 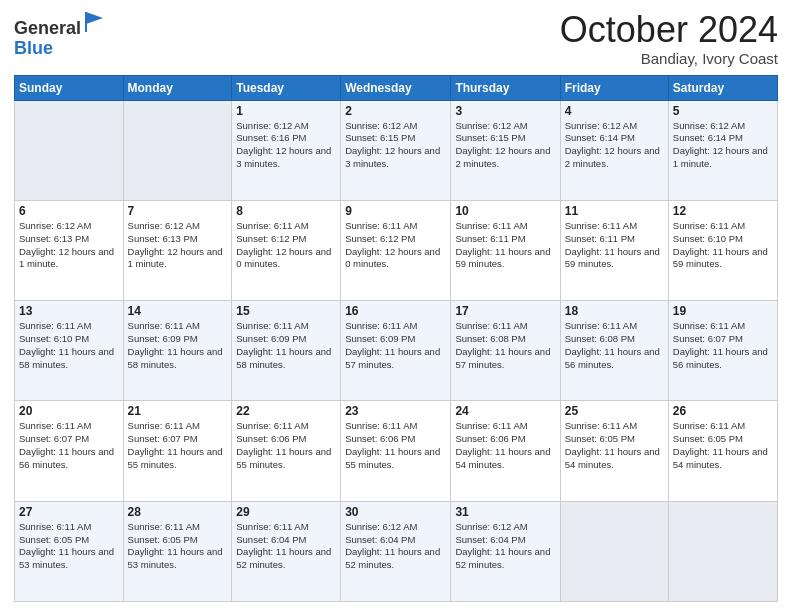 I want to click on day-number: 7, so click(x=178, y=211).